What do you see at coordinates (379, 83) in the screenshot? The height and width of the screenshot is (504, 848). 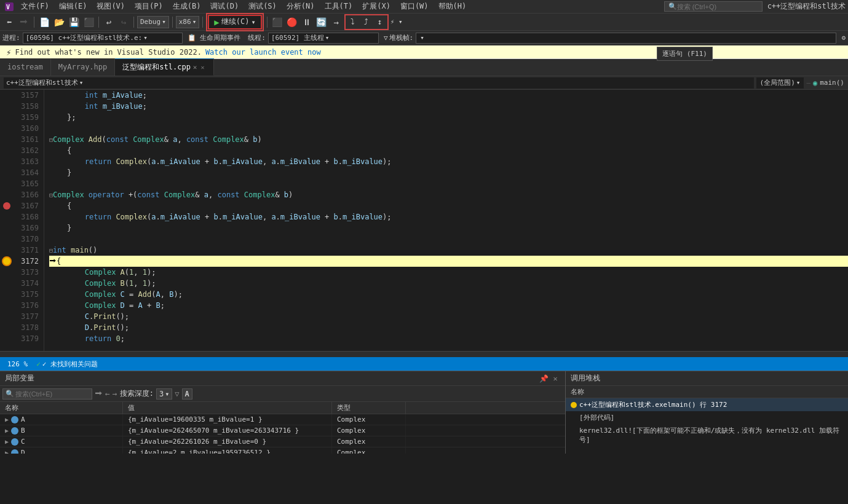 I see `file-path-dropdown: c++泛型编程和stl技术 ▾` at bounding box center [379, 83].